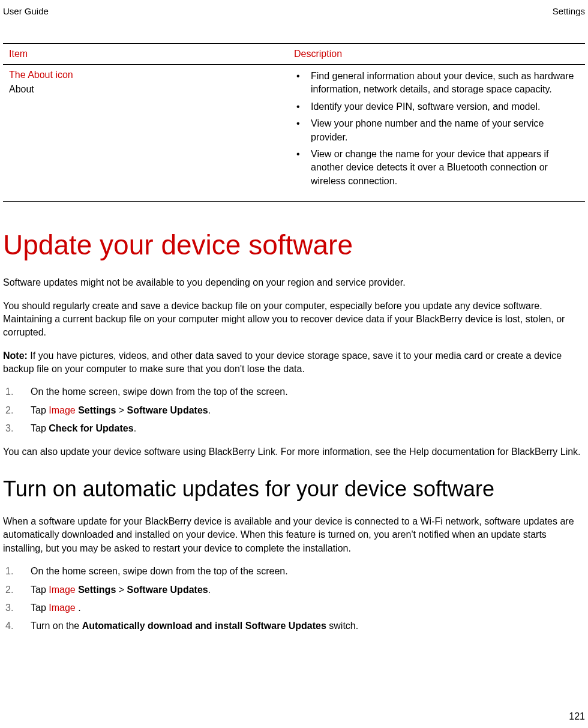  Describe the element at coordinates (437, 168) in the screenshot. I see `list-item: View or change the name for your device …` at that location.